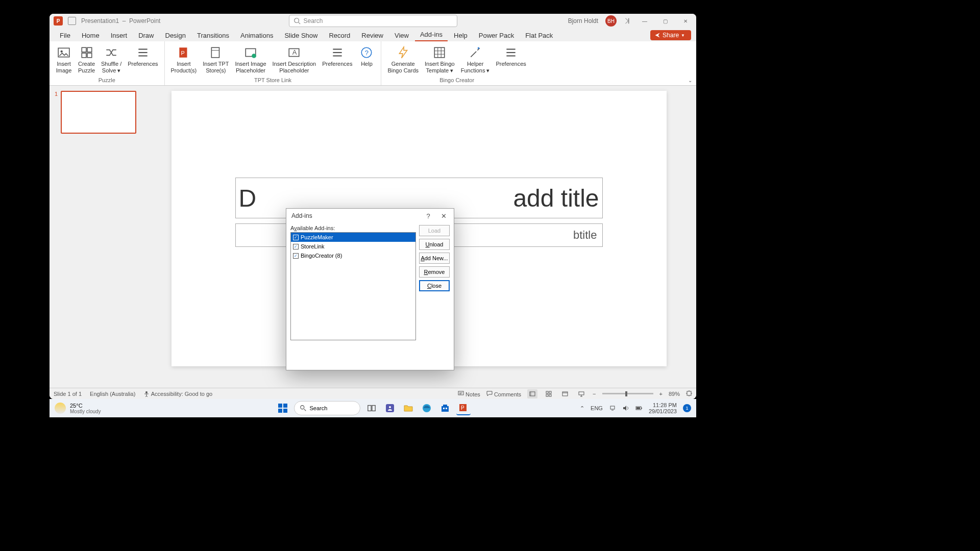 The height and width of the screenshot is (551, 980). What do you see at coordinates (445, 408) in the screenshot?
I see `store-icon` at bounding box center [445, 408].